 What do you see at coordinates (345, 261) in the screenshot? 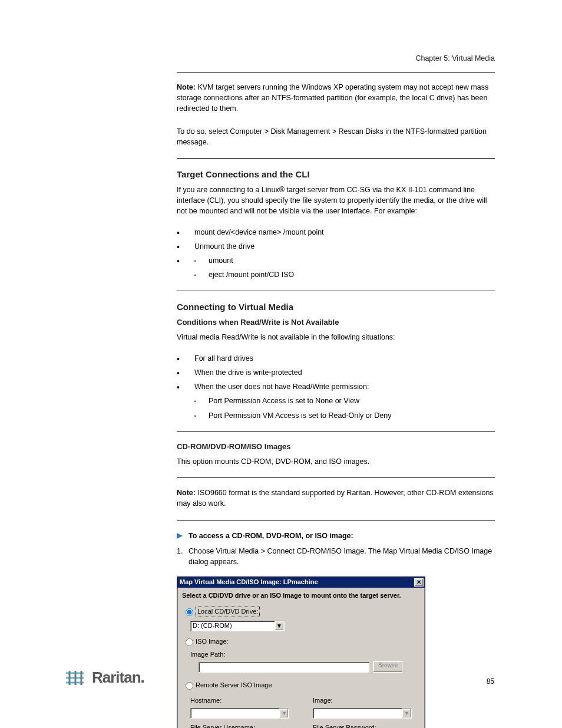
I see `list-item: umount` at bounding box center [345, 261].